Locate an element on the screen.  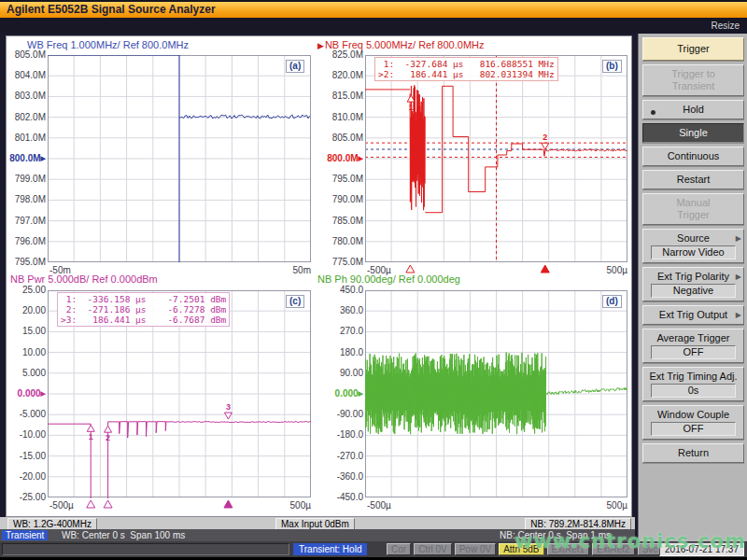
panel-b-y-label: 785.0M is located at coordinates (344, 220).